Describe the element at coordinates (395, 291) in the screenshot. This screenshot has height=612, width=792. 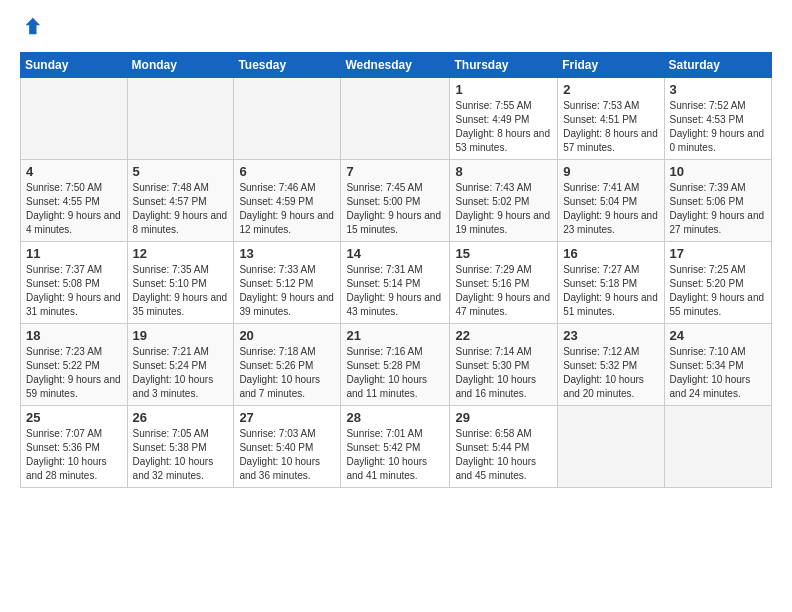
I see `day-info: Sunrise: 7:31 AM Sunset: 5:14 PM Dayligh…` at that location.